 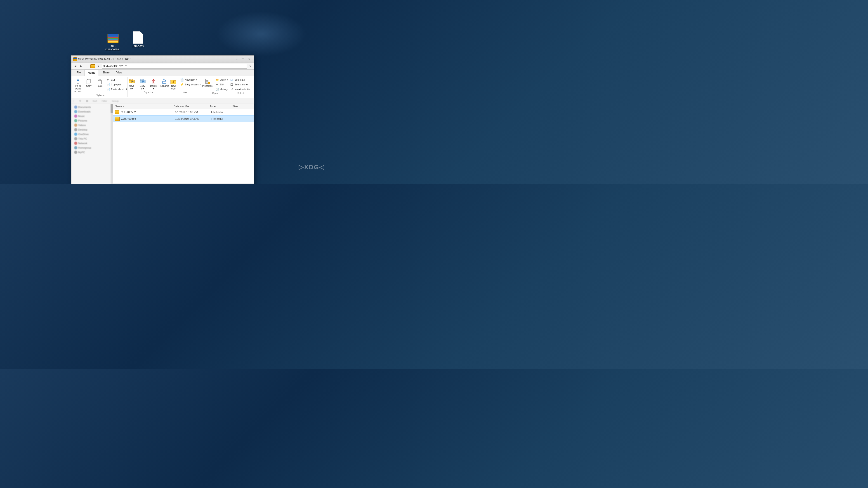 I want to click on nav-item-8: This PC, so click(x=92, y=139).